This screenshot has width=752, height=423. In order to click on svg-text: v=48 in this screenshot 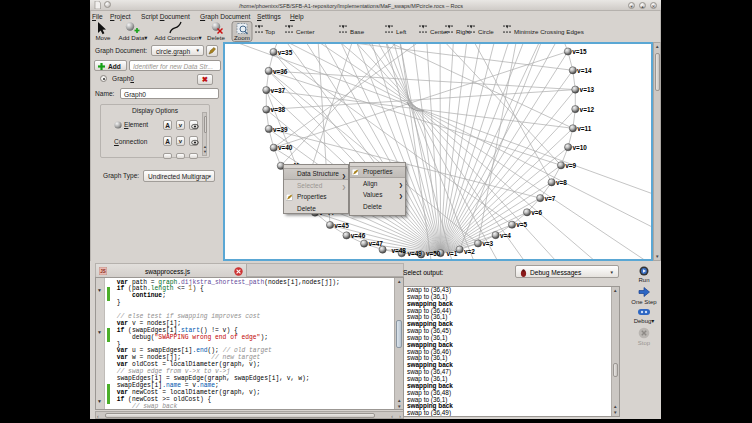, I will do `click(400, 250)`.